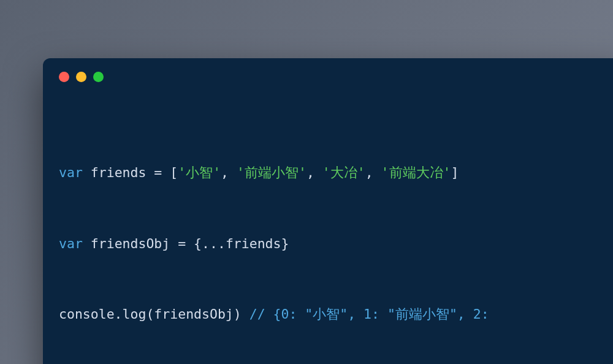 The image size is (613, 364). I want to click on code-line-1: var friends = ['小智', '前端小智', '大冶', '前端大冶…, so click(336, 173).